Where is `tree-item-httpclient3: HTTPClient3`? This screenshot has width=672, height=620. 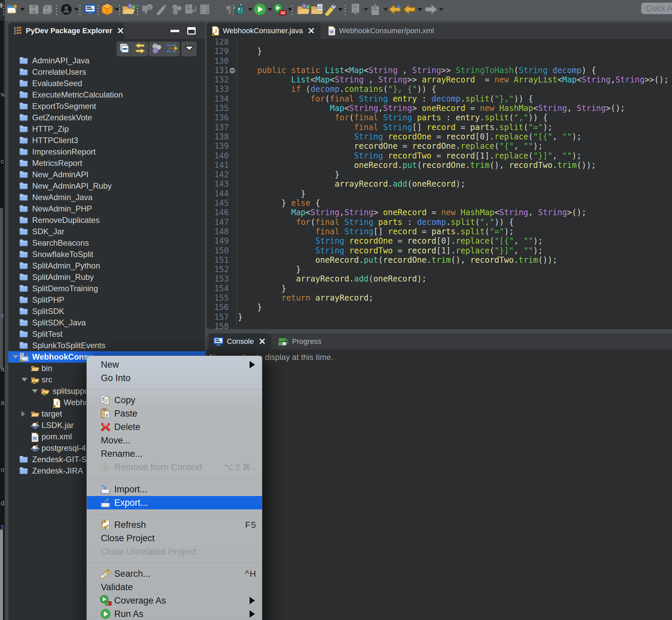
tree-item-httpclient3: HTTPClient3 is located at coordinates (107, 141).